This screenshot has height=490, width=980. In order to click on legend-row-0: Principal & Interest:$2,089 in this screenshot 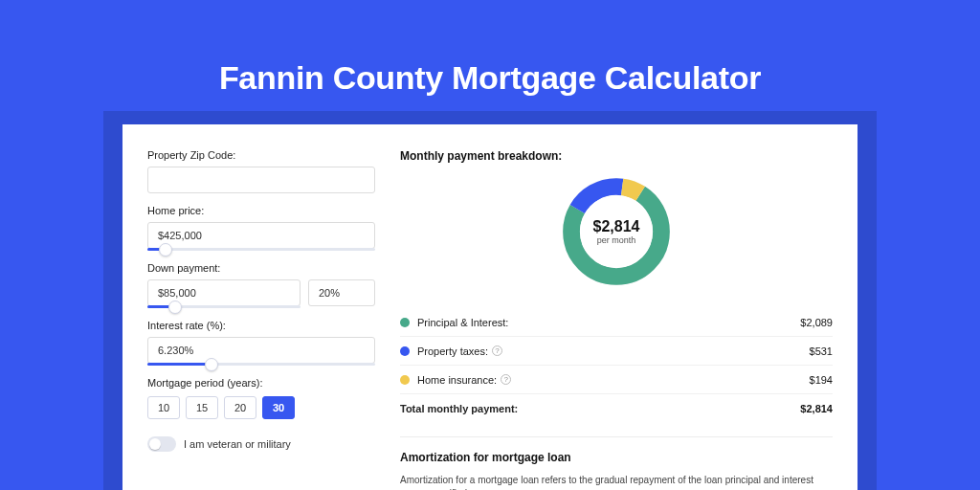, I will do `click(616, 323)`.